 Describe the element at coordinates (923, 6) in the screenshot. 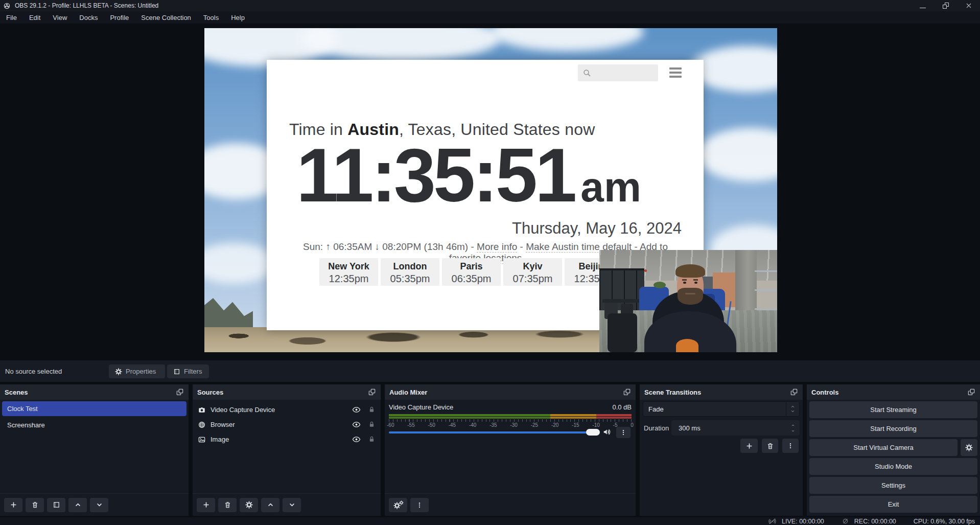

I see `minimize-button` at that location.